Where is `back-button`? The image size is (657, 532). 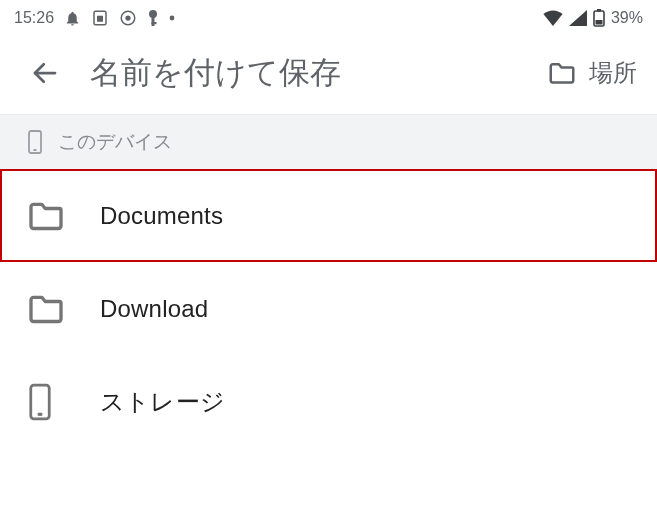 back-button is located at coordinates (45, 73).